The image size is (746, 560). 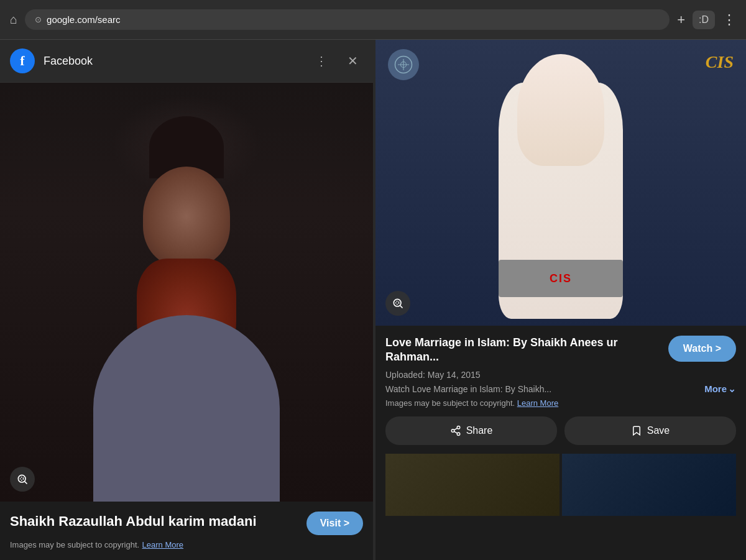 I want to click on save-label: Save, so click(x=658, y=431).